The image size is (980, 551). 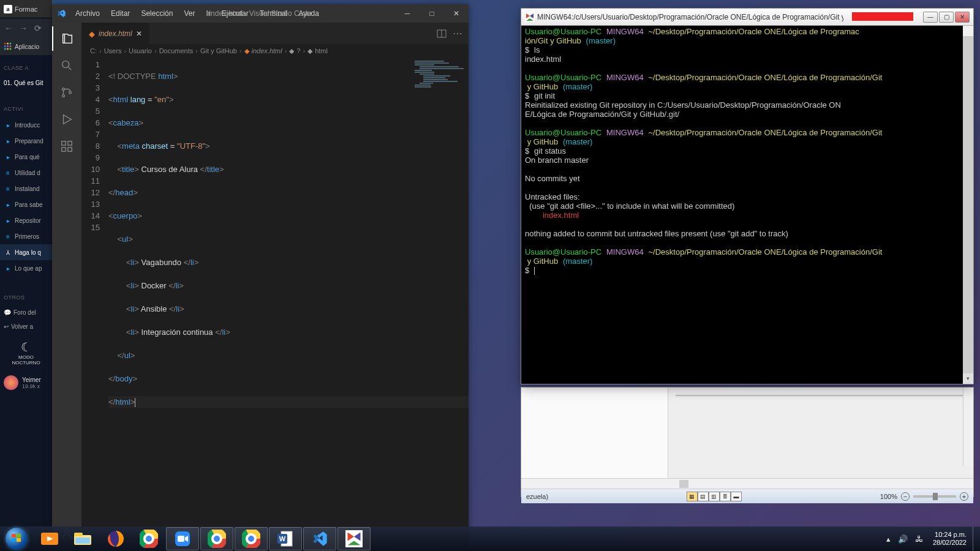 I want to click on zoom-out-button: −, so click(x=905, y=497).